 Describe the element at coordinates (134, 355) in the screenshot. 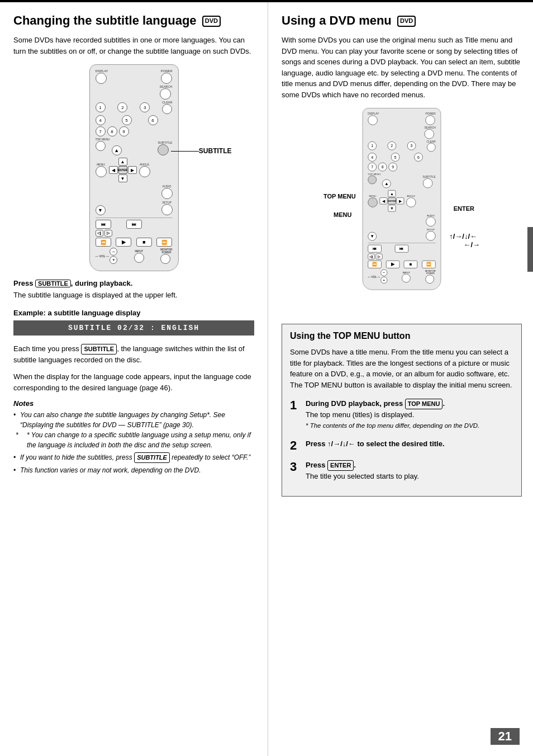

I see `body-para1: Each time you press SUBTITLE, the langua…` at that location.